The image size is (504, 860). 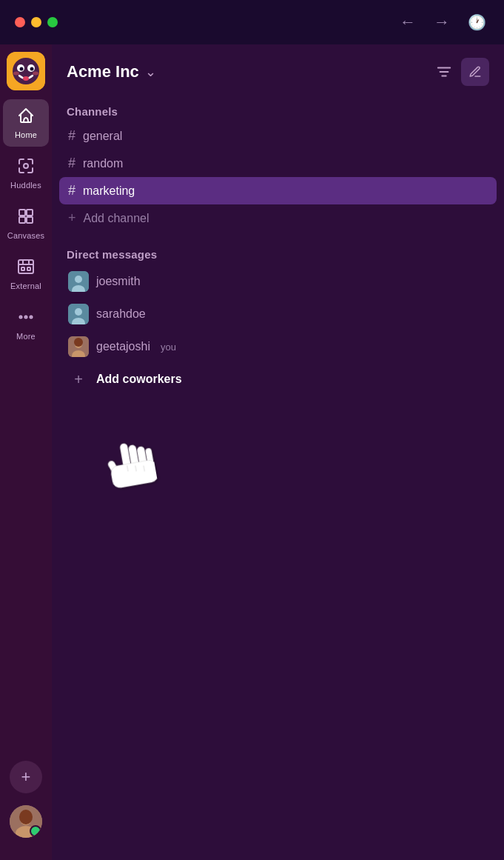 What do you see at coordinates (72, 163) in the screenshot?
I see `hash-icon-random: #` at bounding box center [72, 163].